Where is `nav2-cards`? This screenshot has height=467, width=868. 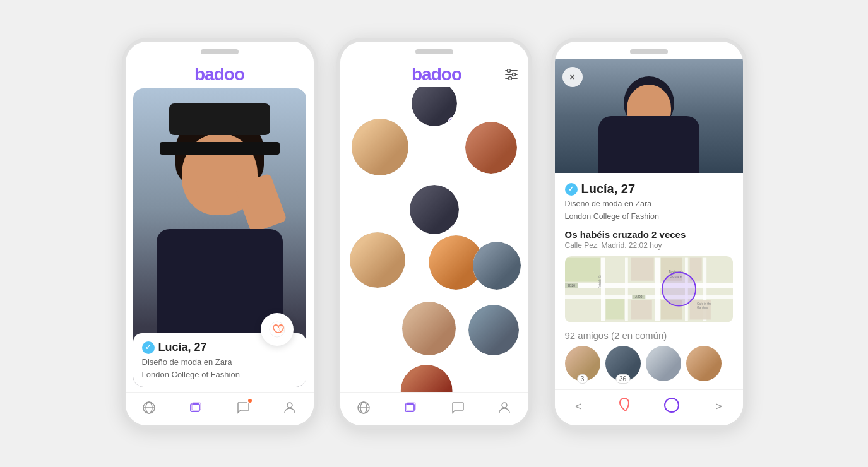 nav2-cards is located at coordinates (410, 408).